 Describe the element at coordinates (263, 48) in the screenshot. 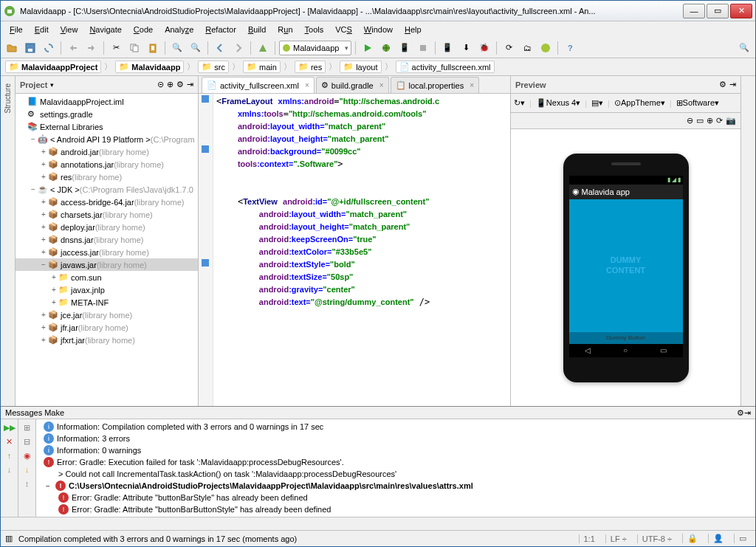

I see `make-icon` at that location.